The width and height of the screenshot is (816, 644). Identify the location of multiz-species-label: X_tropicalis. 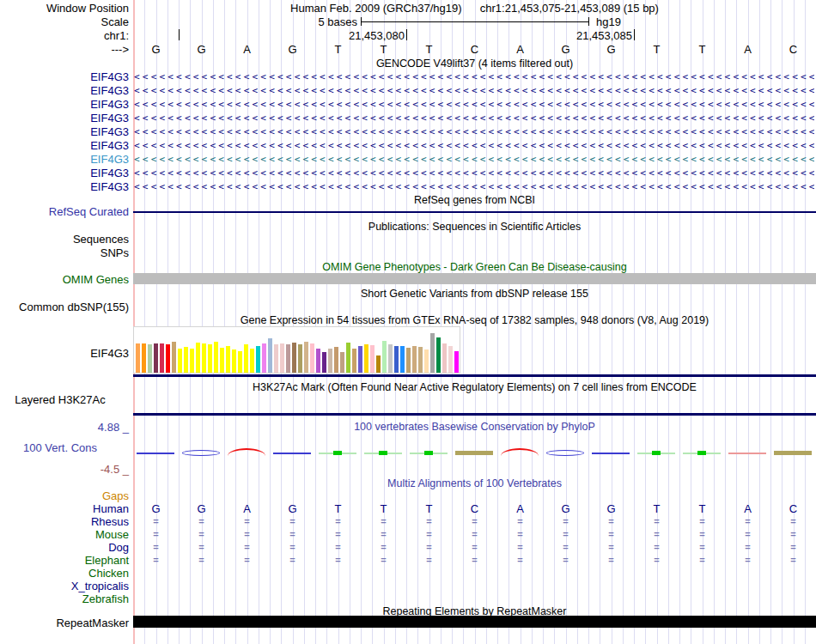
(64, 586).